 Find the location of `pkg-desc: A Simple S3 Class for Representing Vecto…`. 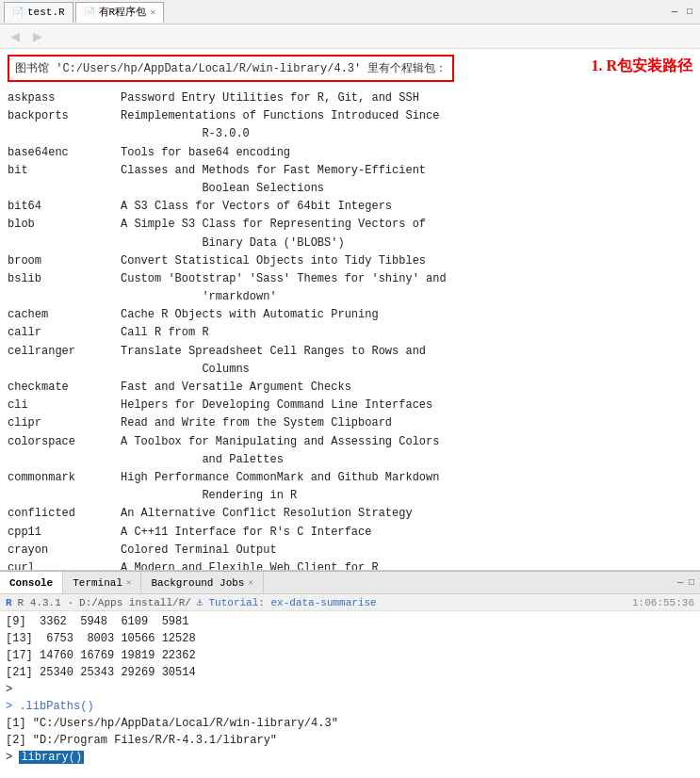

pkg-desc: A Simple S3 Class for Representing Vecto… is located at coordinates (407, 234).